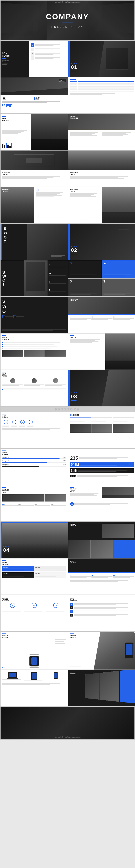 This screenshot has width=135, height=868. What do you see at coordinates (34, 523) in the screenshot?
I see `part04-top-bar` at bounding box center [34, 523].